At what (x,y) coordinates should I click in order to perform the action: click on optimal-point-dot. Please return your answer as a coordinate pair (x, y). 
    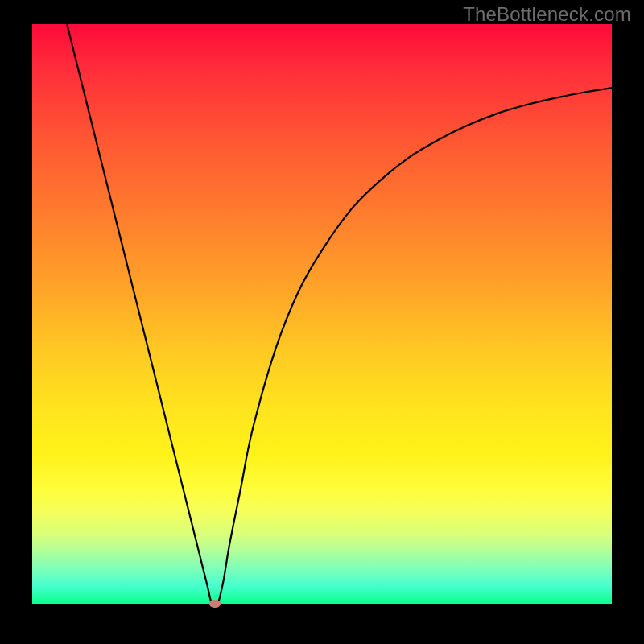
    Looking at the image, I should click on (215, 604).